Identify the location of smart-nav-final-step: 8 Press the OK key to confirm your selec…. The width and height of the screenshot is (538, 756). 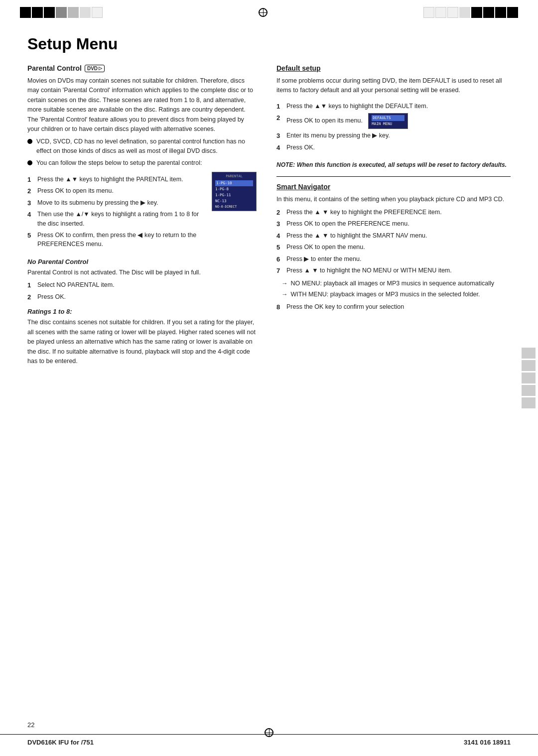
(394, 307).